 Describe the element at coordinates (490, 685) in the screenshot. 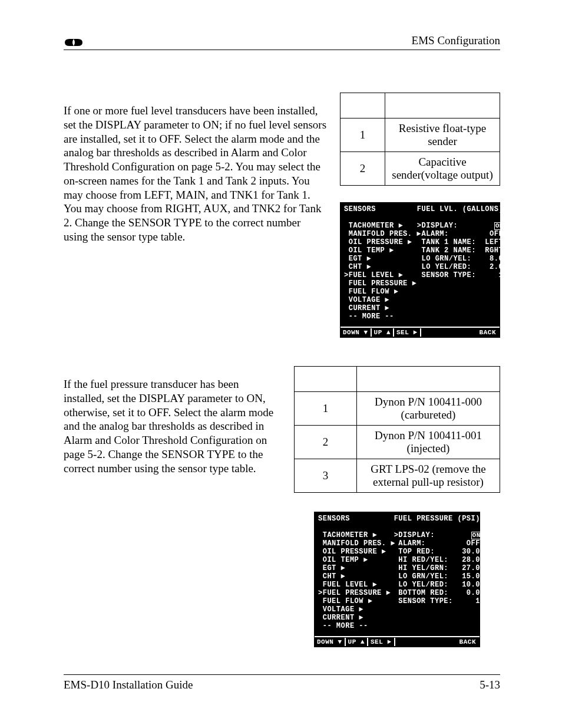

I see `footer-page-number: 5-13` at that location.